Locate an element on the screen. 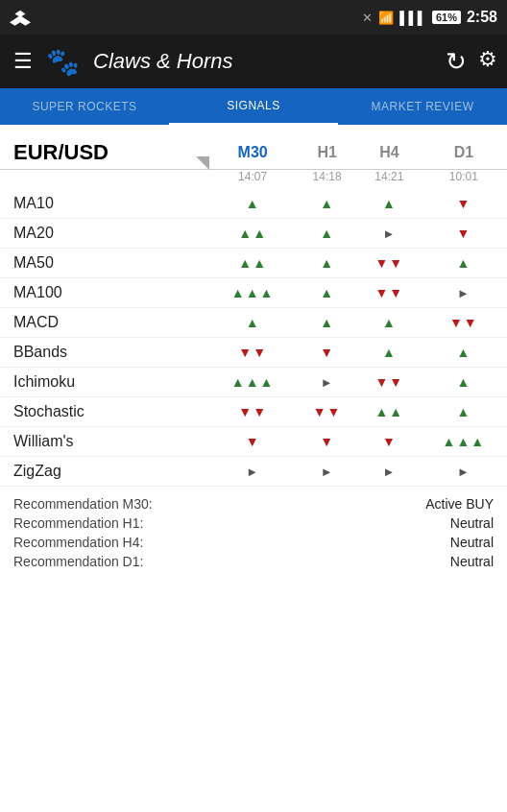  table-row: BBands▼▼▼▲▲ is located at coordinates (254, 353).